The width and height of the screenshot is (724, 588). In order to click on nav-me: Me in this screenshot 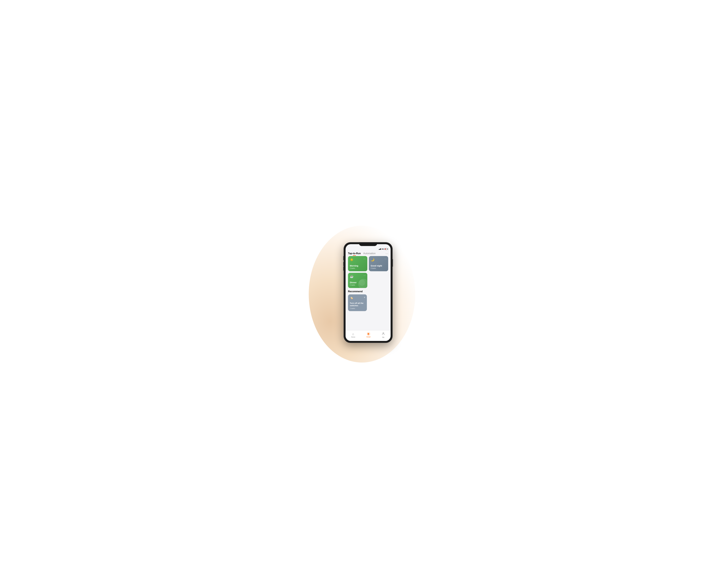, I will do `click(383, 335)`.